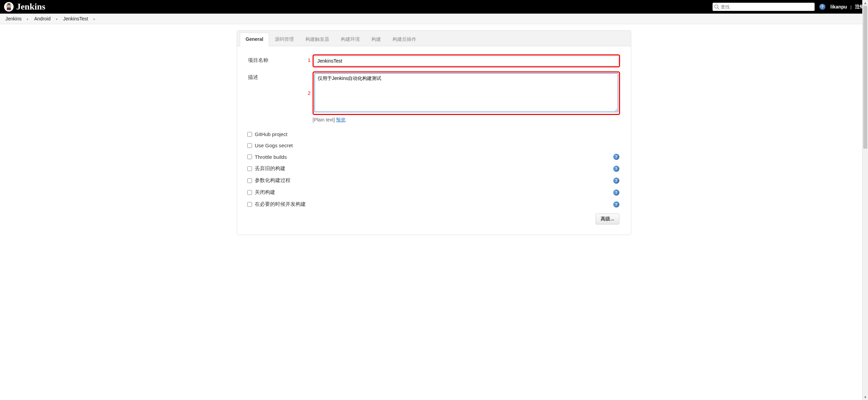 This screenshot has width=868, height=400. What do you see at coordinates (350, 39) in the screenshot?
I see `tab-build-env: 构建环境` at bounding box center [350, 39].